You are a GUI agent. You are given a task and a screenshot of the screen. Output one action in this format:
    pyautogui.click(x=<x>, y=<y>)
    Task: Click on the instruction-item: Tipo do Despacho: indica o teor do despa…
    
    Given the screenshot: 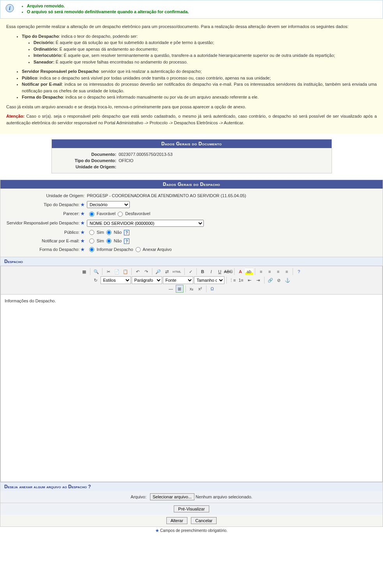 What is the action you would take?
    pyautogui.click(x=199, y=49)
    